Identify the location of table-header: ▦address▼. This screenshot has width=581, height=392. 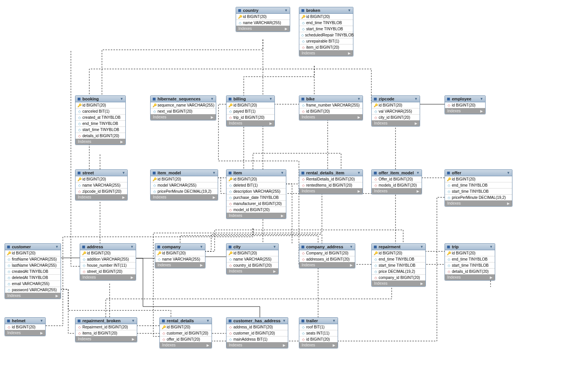
(108, 247).